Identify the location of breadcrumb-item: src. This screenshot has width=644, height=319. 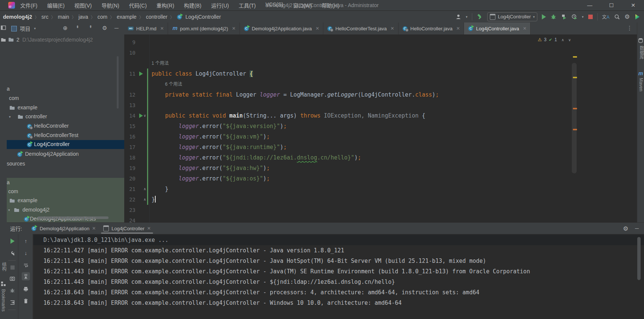
(45, 17).